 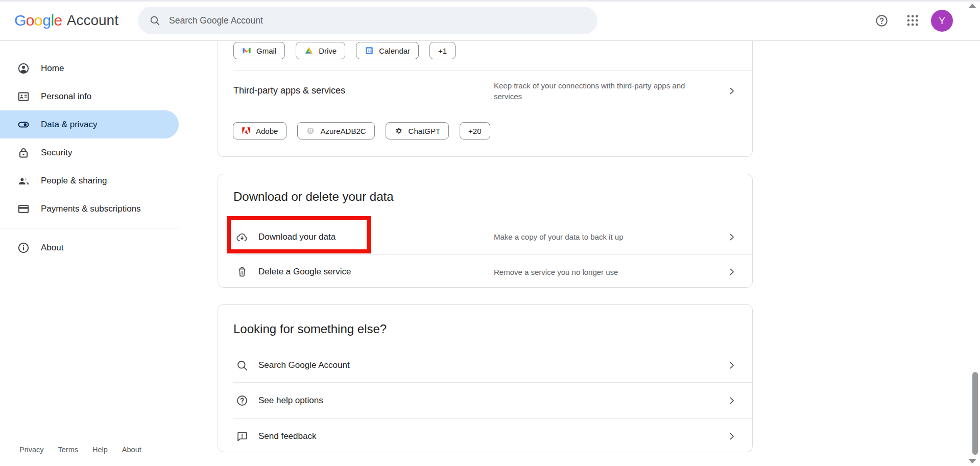 I want to click on chip-label: Drive, so click(x=328, y=51).